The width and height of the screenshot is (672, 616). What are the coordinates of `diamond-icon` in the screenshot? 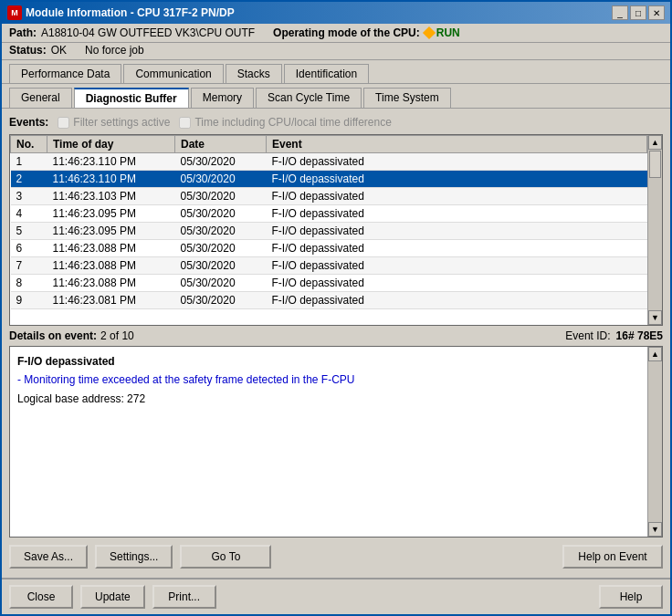 It's located at (429, 33).